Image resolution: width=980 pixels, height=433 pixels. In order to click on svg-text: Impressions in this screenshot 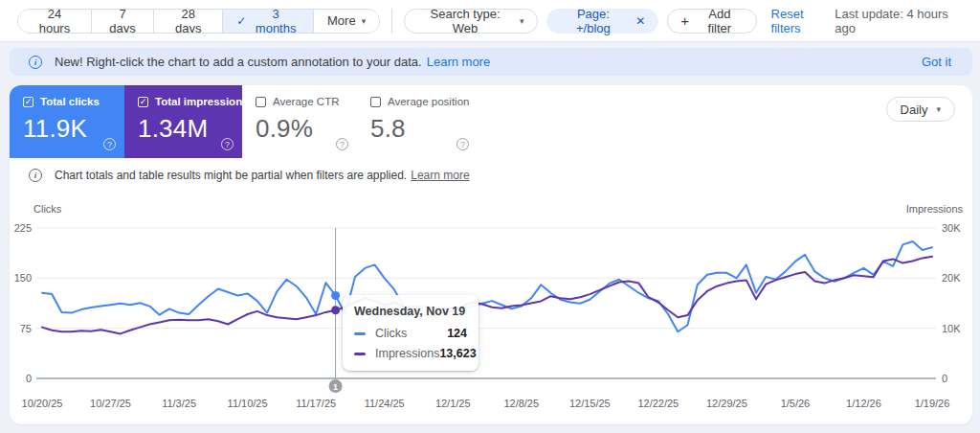, I will do `click(935, 209)`.